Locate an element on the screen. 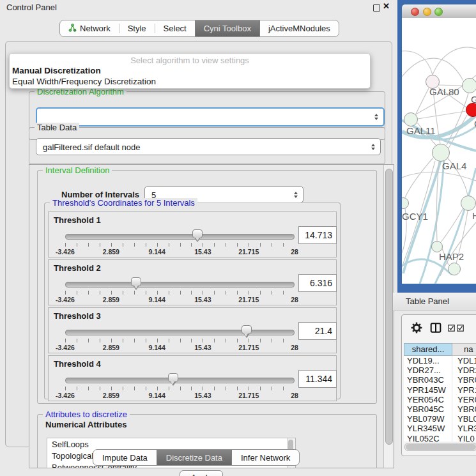  close-traffic-light is located at coordinates (415, 12).